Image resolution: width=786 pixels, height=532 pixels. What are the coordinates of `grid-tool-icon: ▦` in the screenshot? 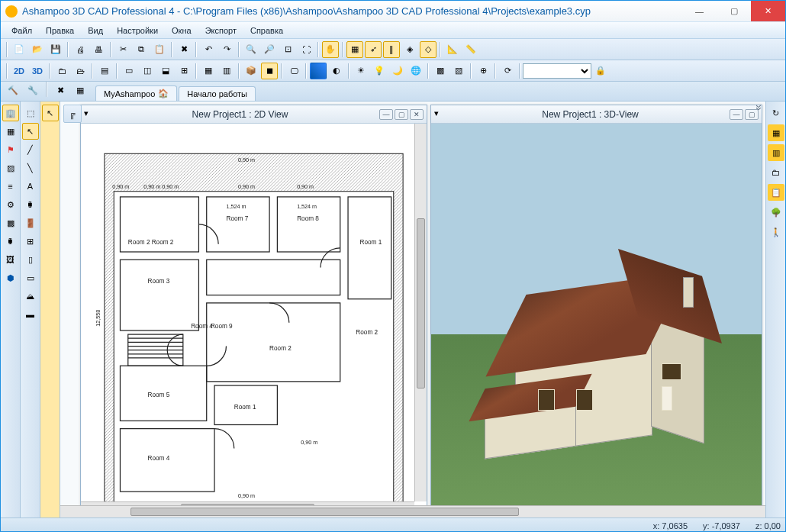 It's located at (11, 131).